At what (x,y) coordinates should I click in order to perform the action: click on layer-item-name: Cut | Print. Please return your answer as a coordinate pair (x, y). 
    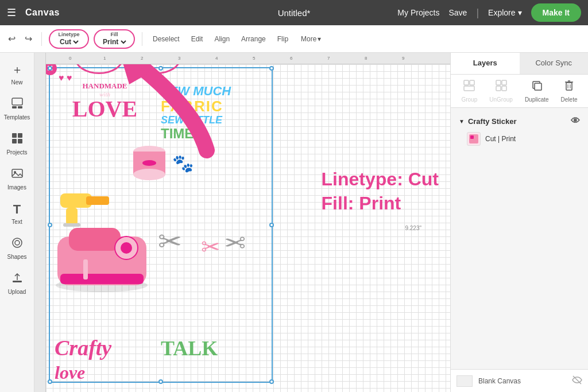
    Looking at the image, I should click on (532, 139).